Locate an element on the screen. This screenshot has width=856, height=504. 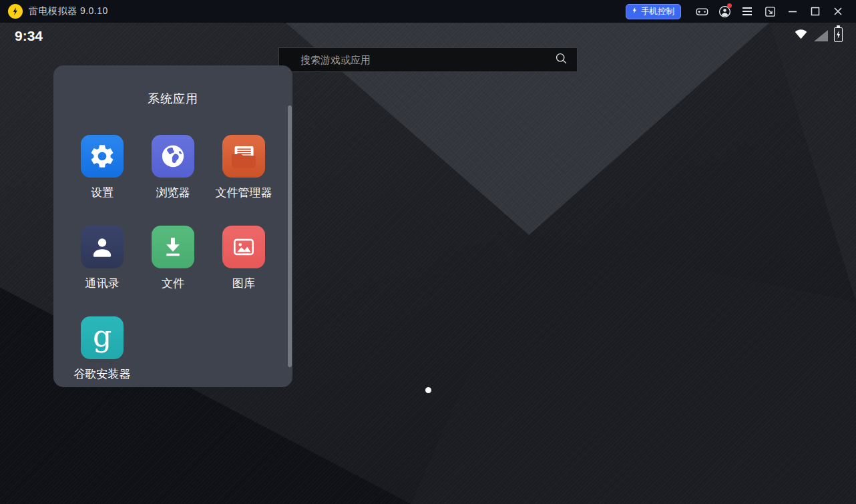
folder-scrollbar is located at coordinates (290, 236).